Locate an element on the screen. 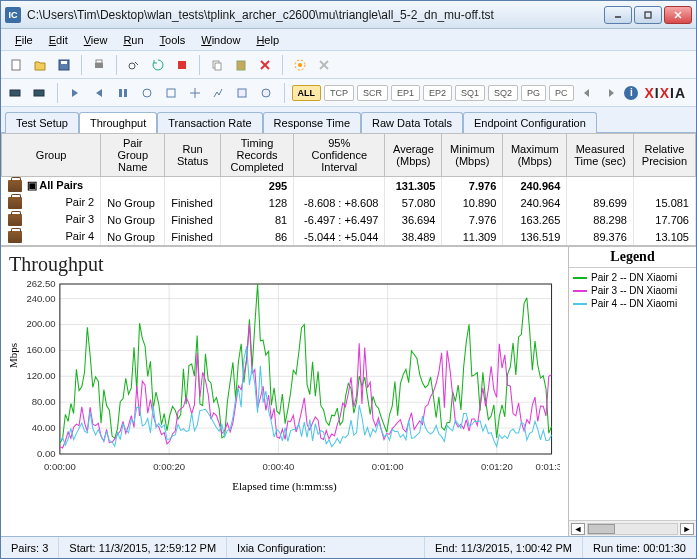 This screenshot has width=697, height=559. brand-area: i XIXIA is located at coordinates (658, 93).